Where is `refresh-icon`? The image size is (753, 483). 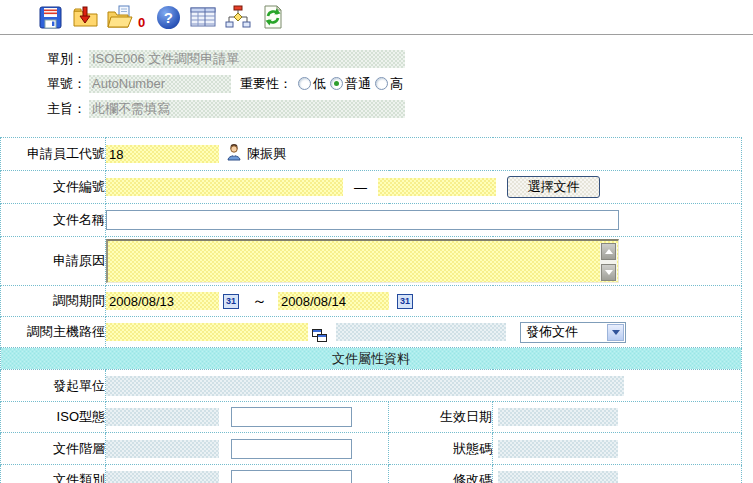
refresh-icon is located at coordinates (273, 17).